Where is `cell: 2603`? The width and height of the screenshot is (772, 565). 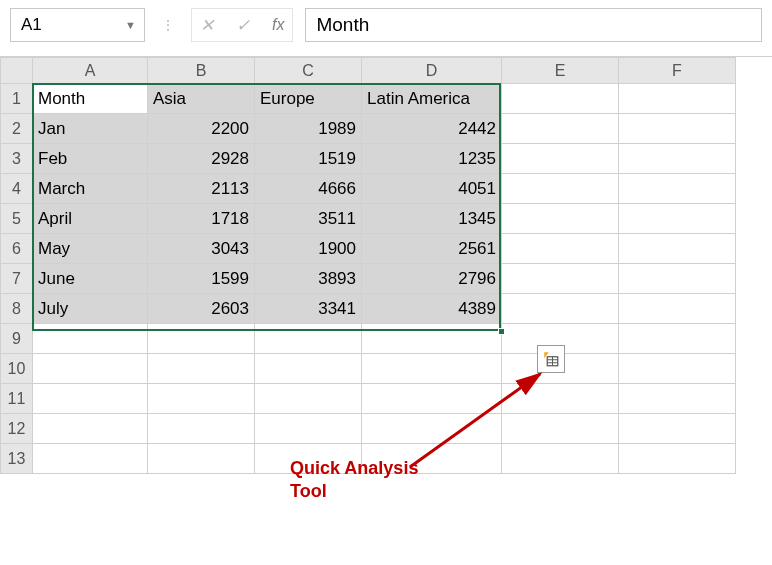 cell: 2603 is located at coordinates (202, 309).